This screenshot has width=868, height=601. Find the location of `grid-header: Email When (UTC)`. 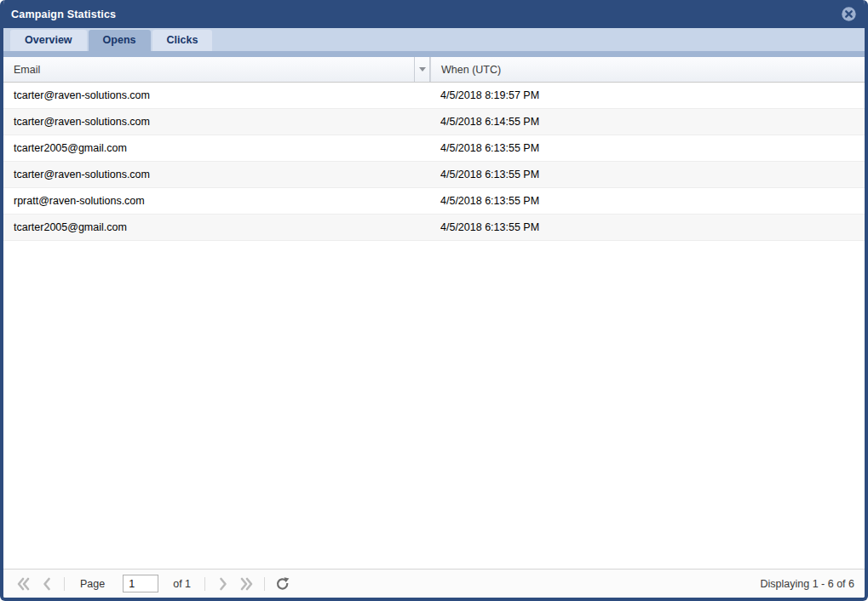

grid-header: Email When (UTC) is located at coordinates (434, 70).